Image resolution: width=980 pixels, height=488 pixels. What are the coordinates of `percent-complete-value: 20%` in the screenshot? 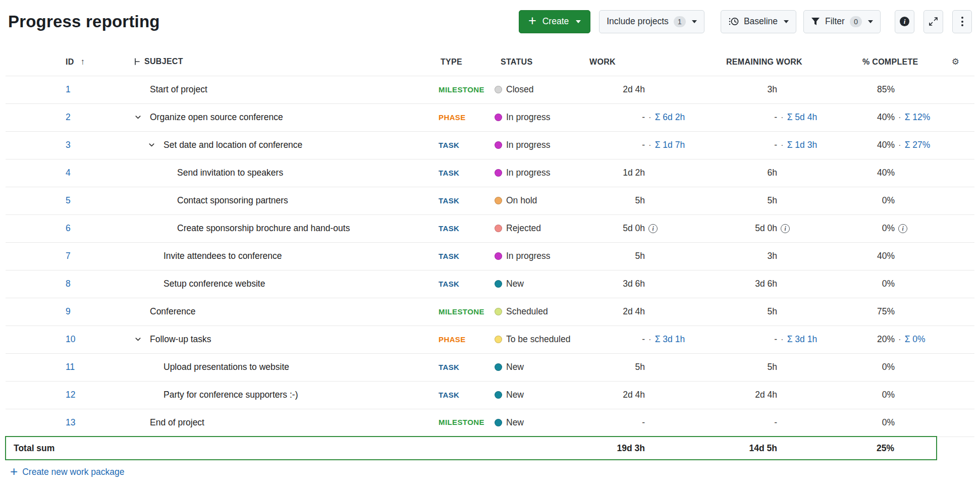 It's located at (864, 339).